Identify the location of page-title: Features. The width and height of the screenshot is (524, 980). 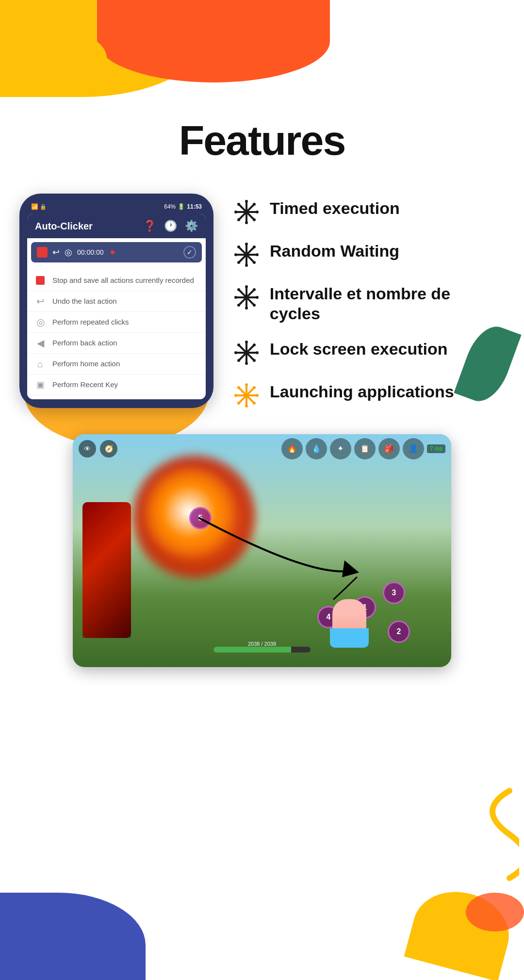
(262, 141).